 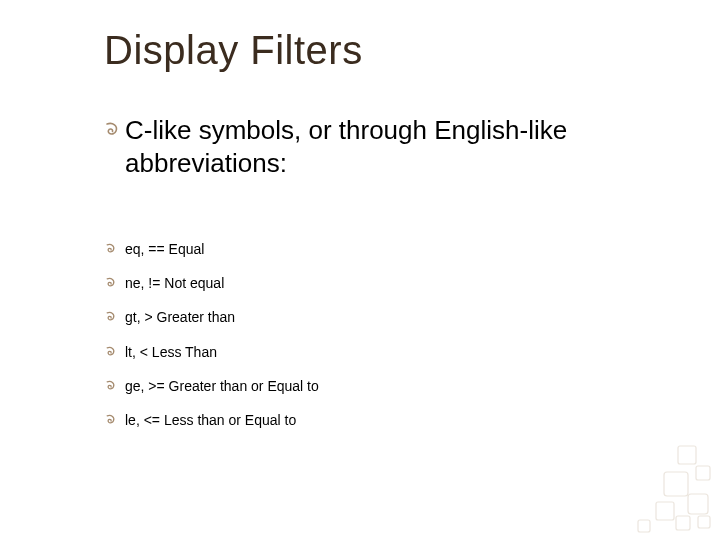 What do you see at coordinates (222, 342) in the screenshot?
I see `bullet-list: eq, == Equal ne, != Not equal gt, > Grea…` at bounding box center [222, 342].